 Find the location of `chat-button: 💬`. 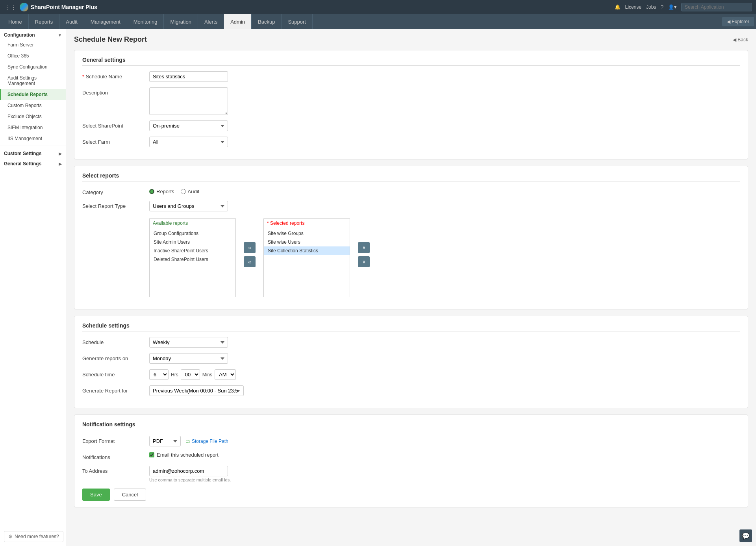

chat-button: 💬 is located at coordinates (746, 536).